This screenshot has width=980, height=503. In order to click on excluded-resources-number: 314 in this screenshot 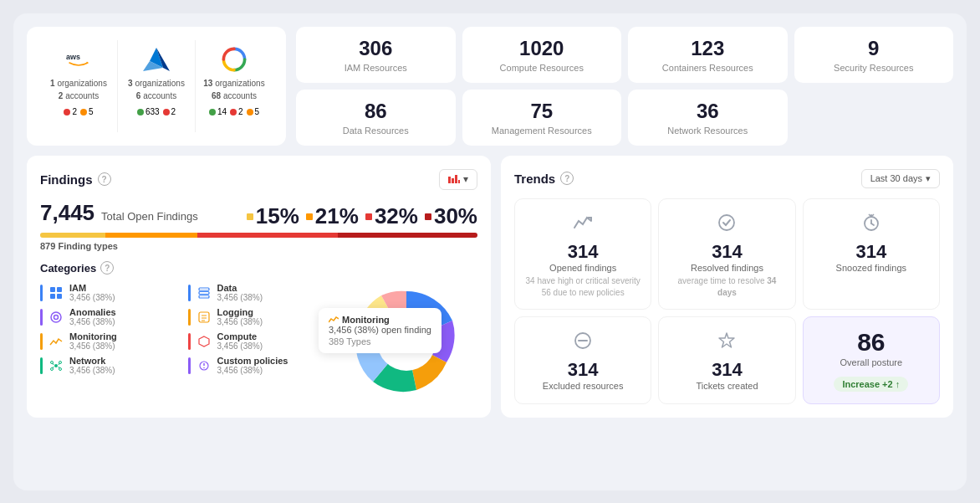, I will do `click(584, 370)`.